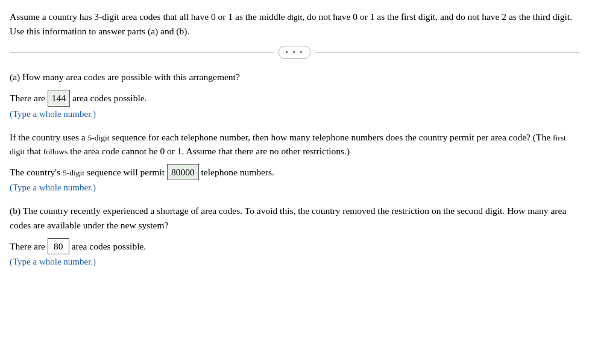  I want to click on part-a-sub-hint: (Type a whole number.), so click(294, 188).